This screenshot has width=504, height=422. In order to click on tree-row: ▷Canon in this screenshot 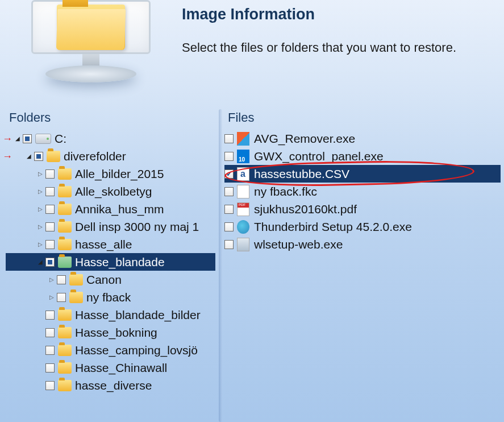, I will do `click(110, 280)`.